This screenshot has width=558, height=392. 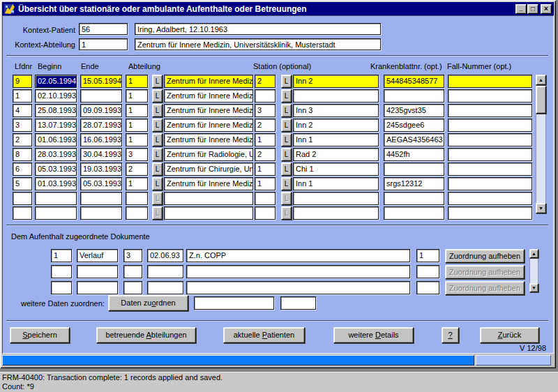 I want to click on context-department-id-field: 1, so click(x=103, y=45).